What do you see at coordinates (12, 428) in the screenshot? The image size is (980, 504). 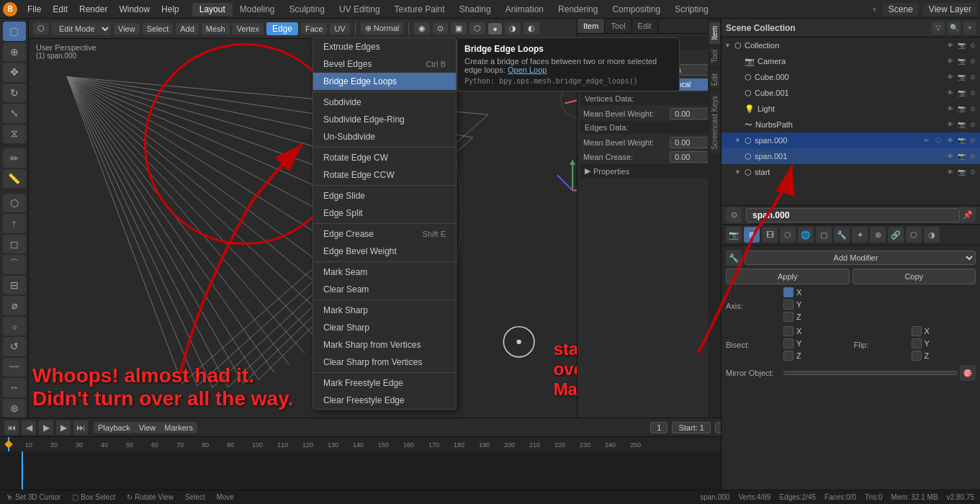 I see `timeline-skip-start: ⏮` at bounding box center [12, 428].